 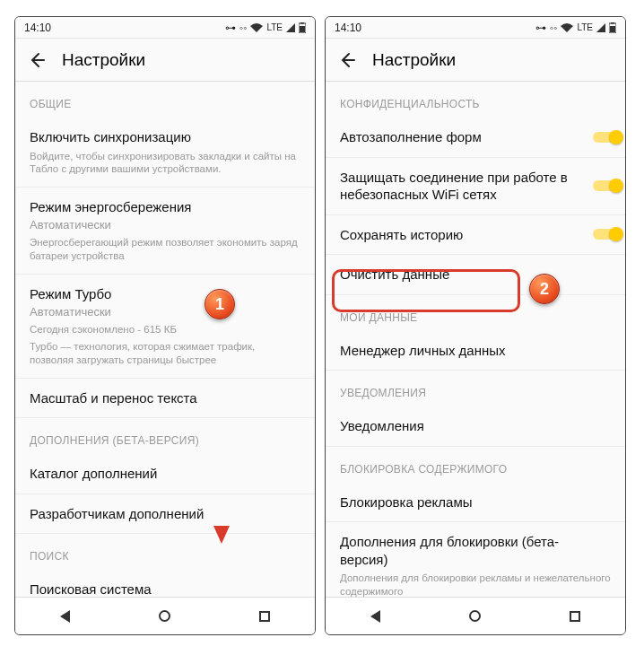 What do you see at coordinates (475, 138) in the screenshot?
I see `item-autofill: Автозаполнение форм` at bounding box center [475, 138].